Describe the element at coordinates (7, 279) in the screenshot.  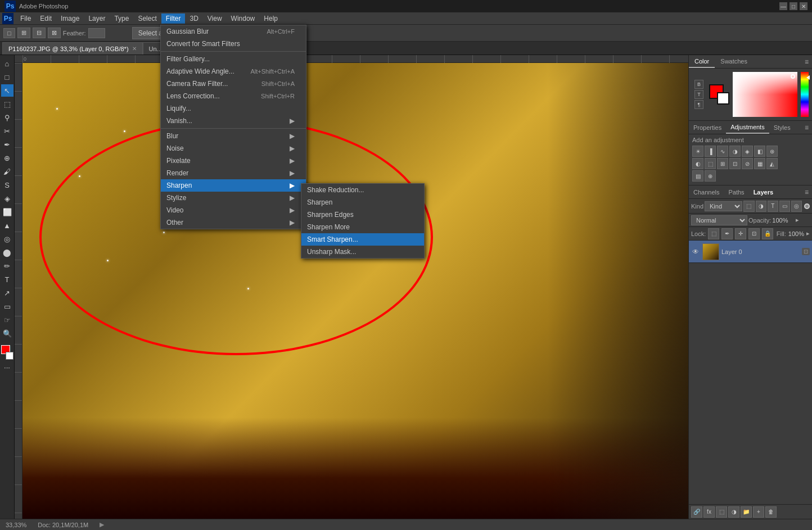
I see `type-tool: T` at that location.